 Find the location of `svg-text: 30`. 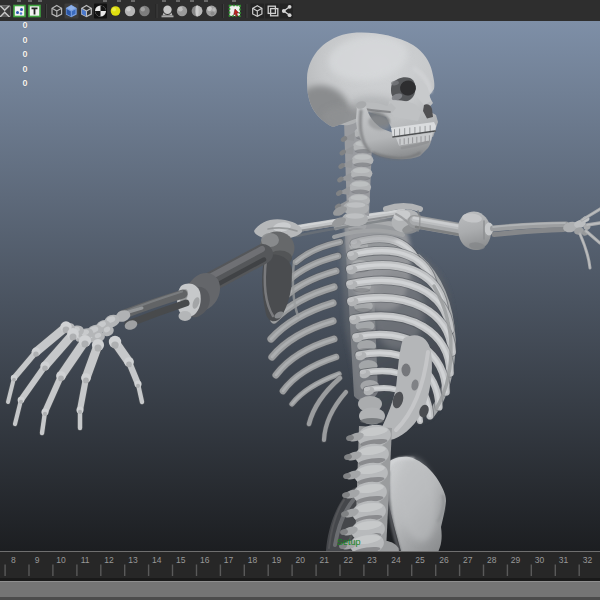

svg-text: 30 is located at coordinates (540, 560).